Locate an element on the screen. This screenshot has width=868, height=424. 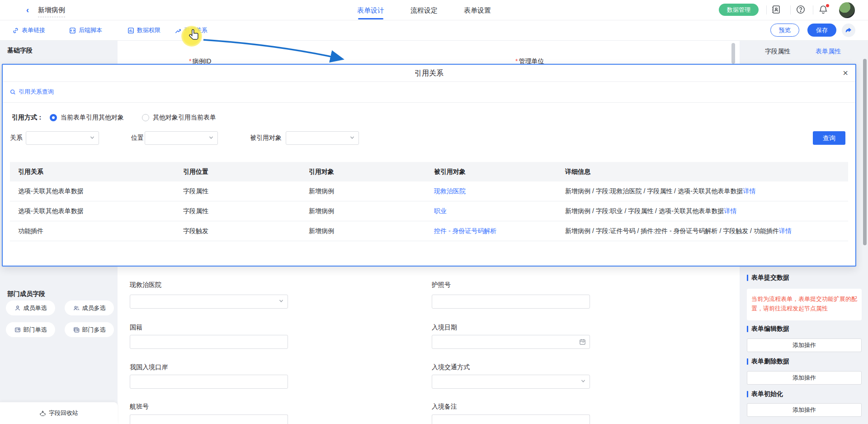
filter-label-referenced: 被引用对象 is located at coordinates (266, 138).